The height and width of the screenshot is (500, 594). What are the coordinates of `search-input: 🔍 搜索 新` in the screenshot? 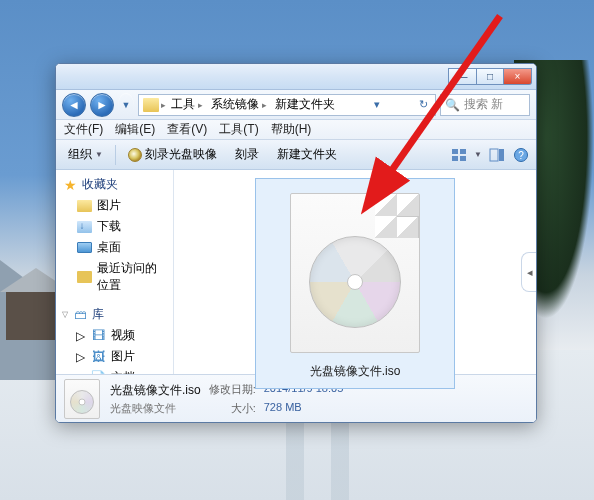 It's located at (485, 105).